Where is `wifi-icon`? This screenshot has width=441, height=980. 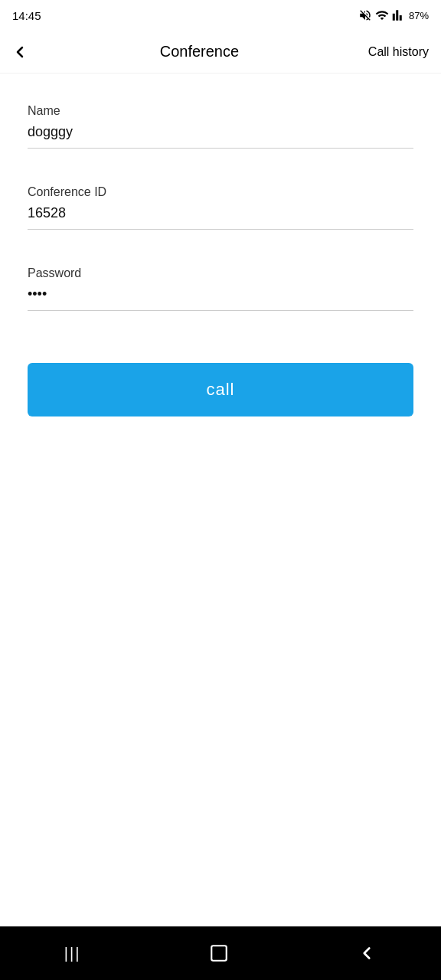
wifi-icon is located at coordinates (382, 15).